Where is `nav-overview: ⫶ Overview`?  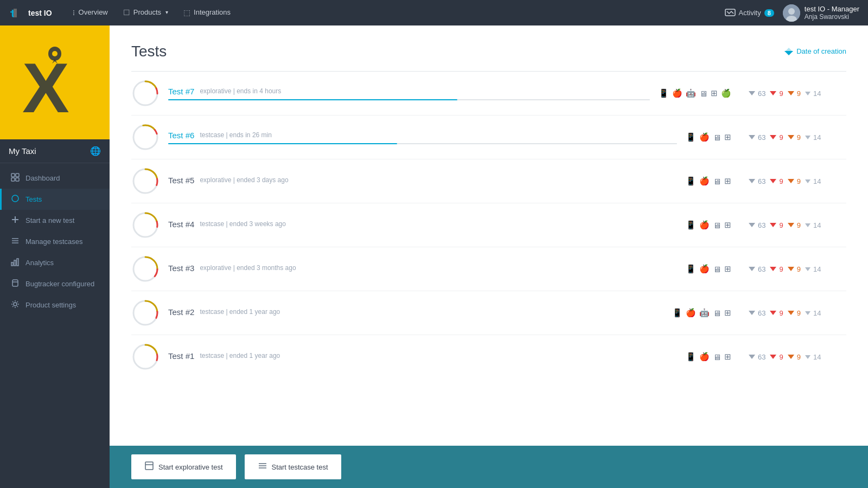 nav-overview: ⫶ Overview is located at coordinates (90, 13).